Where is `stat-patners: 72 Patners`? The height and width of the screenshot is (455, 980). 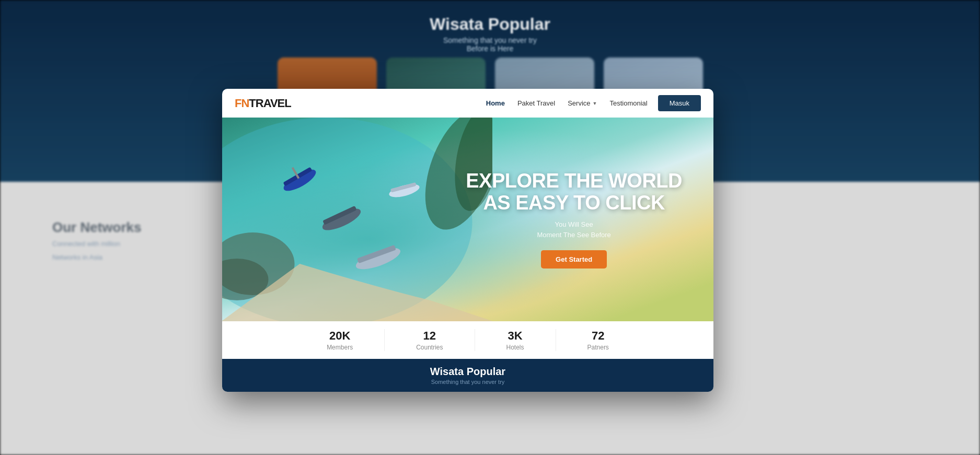
stat-patners: 72 Patners is located at coordinates (598, 340).